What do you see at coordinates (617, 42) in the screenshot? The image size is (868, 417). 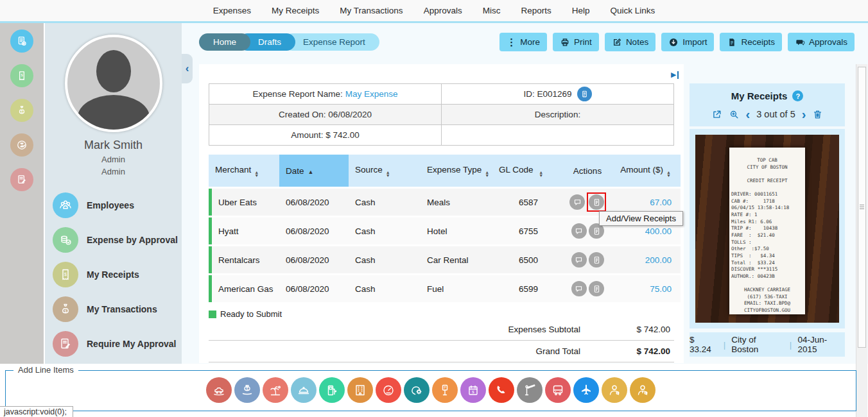 I see `pencil-square-icon` at bounding box center [617, 42].